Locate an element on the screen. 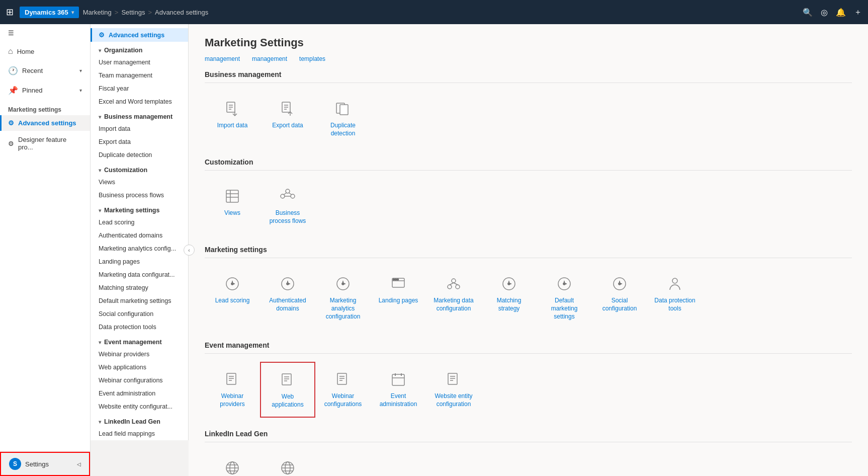 This screenshot has width=868, height=476. collapse-sidebar-button: ‹ is located at coordinates (189, 250).